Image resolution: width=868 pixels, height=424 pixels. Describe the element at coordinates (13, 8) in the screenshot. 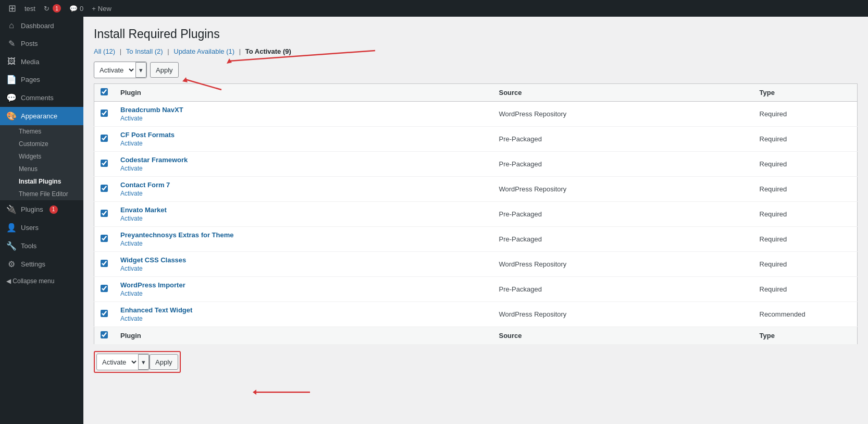

I see `adminbar-logo: ⊞` at that location.